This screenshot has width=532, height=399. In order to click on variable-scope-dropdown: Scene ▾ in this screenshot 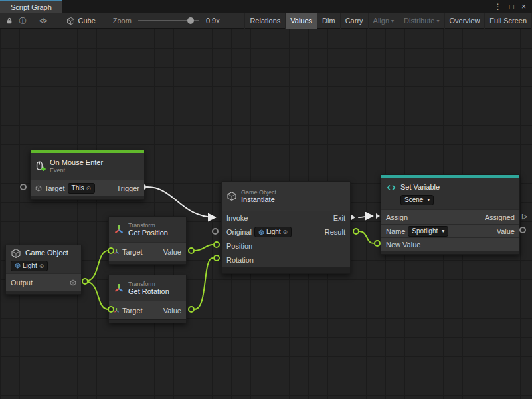, I will do `click(417, 200)`.